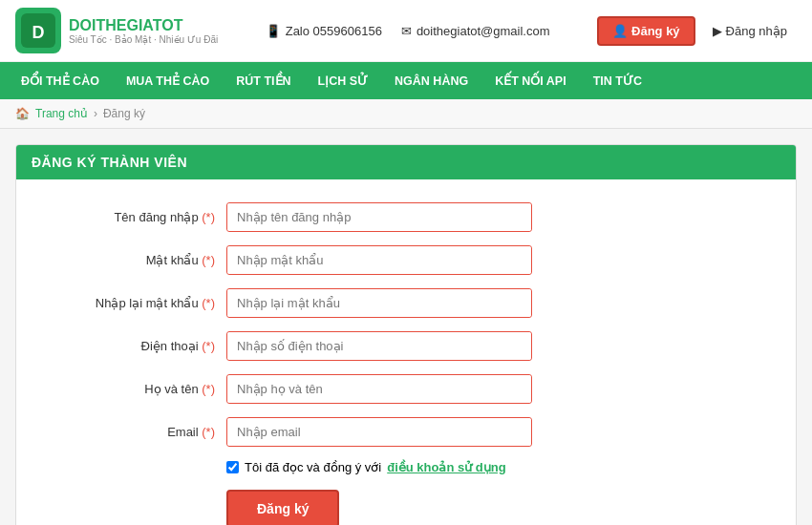 The height and width of the screenshot is (525, 812). What do you see at coordinates (117, 31) in the screenshot?
I see `logo-area: D DOITHEGIATOT Siêu Tốc · Bảo Mật · Nhiề…` at bounding box center [117, 31].